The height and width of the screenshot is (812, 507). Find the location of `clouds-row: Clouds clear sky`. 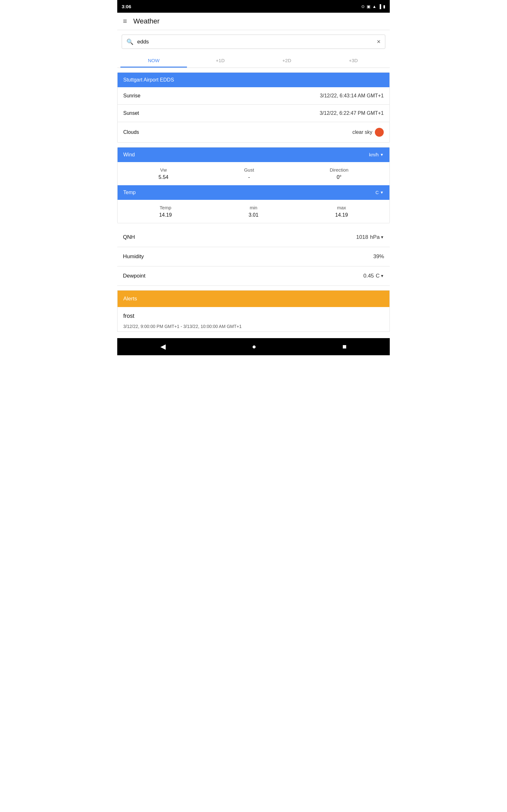

clouds-row: Clouds clear sky is located at coordinates (253, 132).